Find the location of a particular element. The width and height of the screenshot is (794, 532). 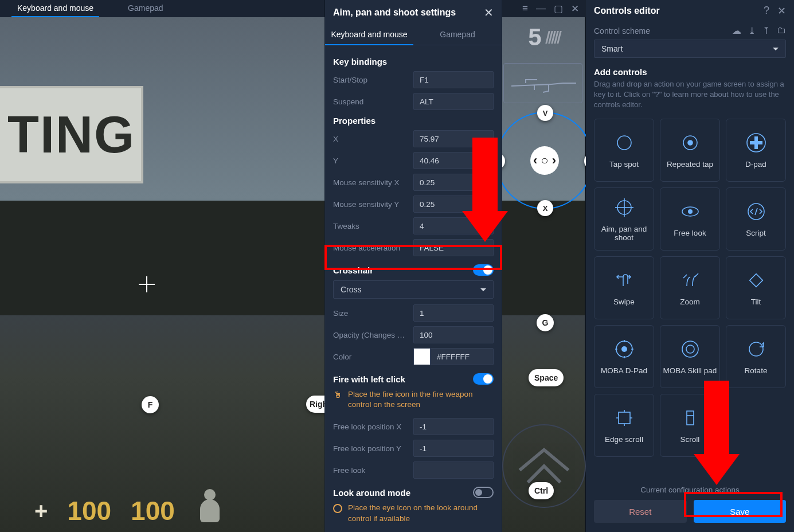

add-controls-desc: Drag and drop an action on your game scr… is located at coordinates (690, 95).